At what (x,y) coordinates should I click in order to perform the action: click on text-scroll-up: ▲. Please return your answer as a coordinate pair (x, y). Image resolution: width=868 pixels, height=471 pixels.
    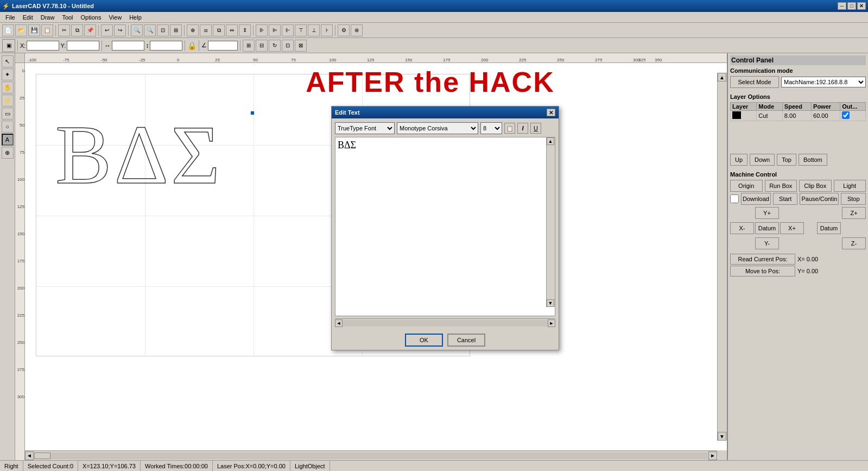
    Looking at the image, I should click on (550, 141).